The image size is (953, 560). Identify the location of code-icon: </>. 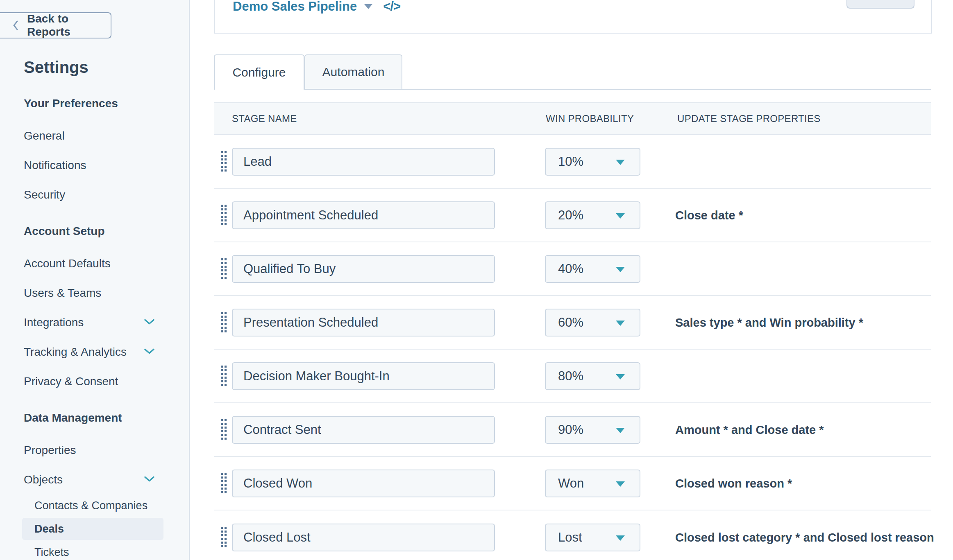
(392, 7).